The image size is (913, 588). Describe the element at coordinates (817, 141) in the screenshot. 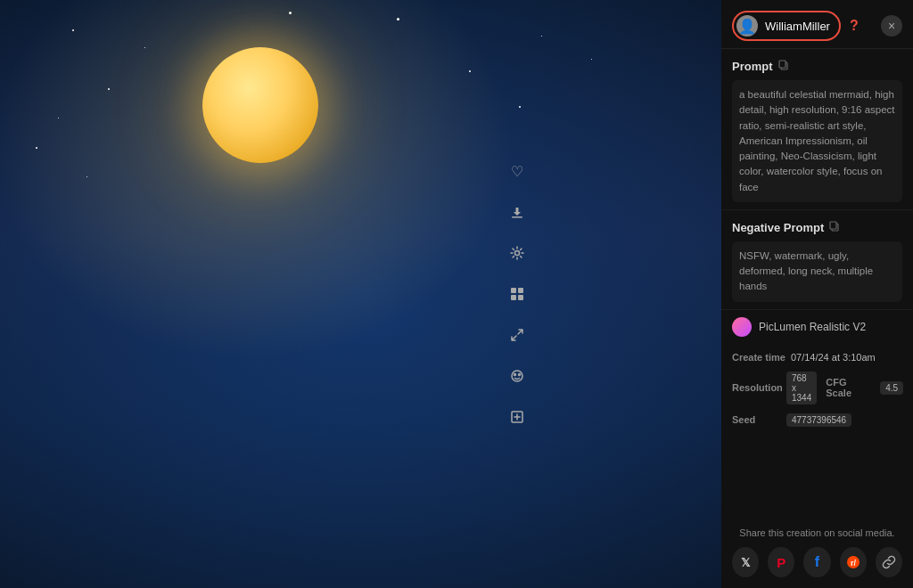

I see `prompt-text: a beautiful celestial mermaid, high deta…` at that location.